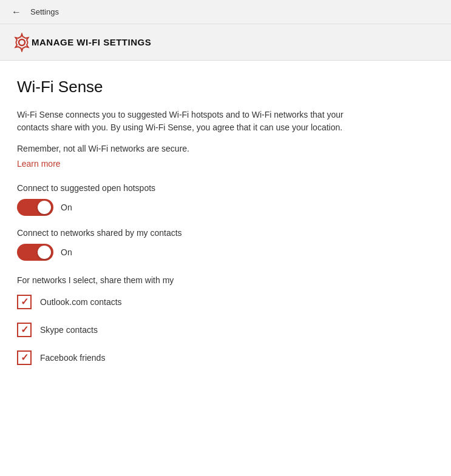 The height and width of the screenshot is (476, 451). I want to click on toggle-contacts-row: On, so click(226, 252).